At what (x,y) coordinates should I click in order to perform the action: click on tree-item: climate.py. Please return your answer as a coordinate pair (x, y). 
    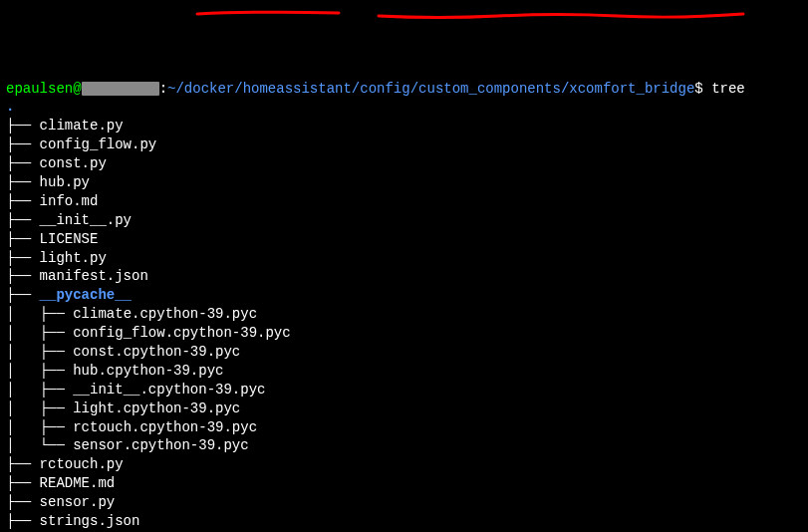
    Looking at the image, I should click on (82, 126).